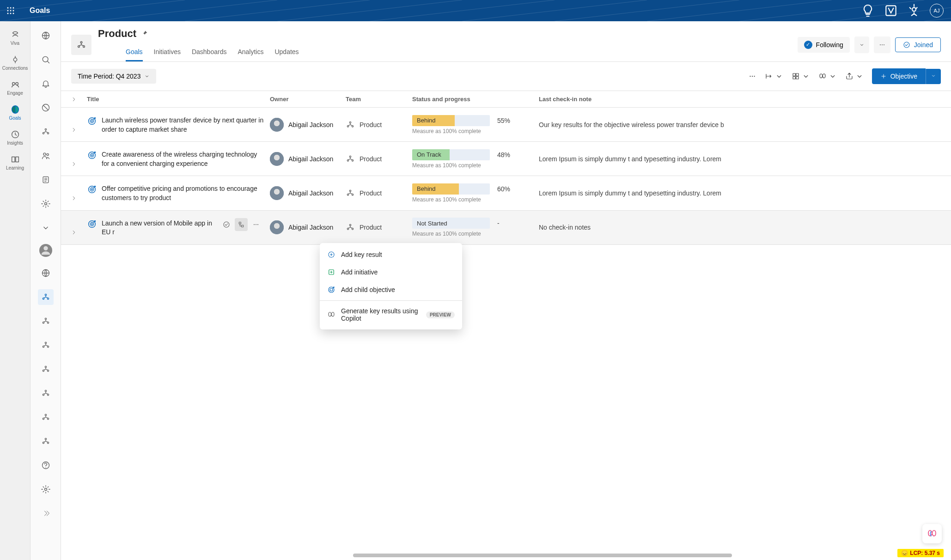  I want to click on rail-item-goals: Goals, so click(15, 112).